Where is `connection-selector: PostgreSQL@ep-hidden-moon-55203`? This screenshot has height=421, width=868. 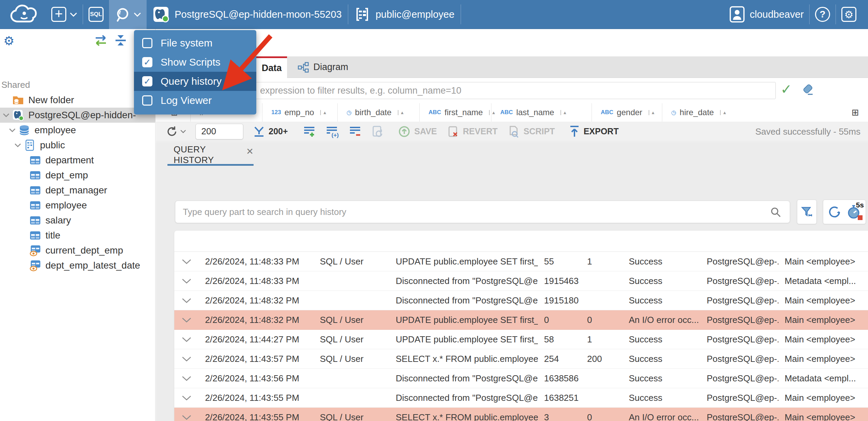 connection-selector: PostgreSQL@ep-hidden-moon-55203 is located at coordinates (247, 14).